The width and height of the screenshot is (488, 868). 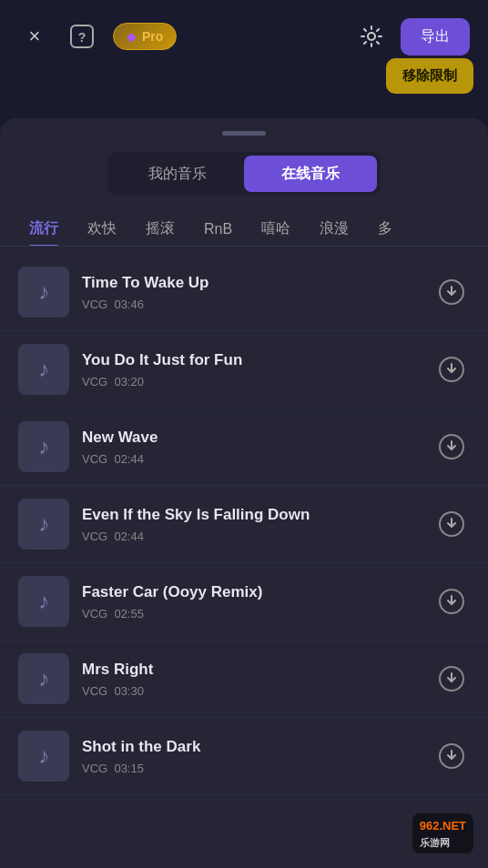 I want to click on pro-badge: ◆ Pro, so click(x=145, y=36).